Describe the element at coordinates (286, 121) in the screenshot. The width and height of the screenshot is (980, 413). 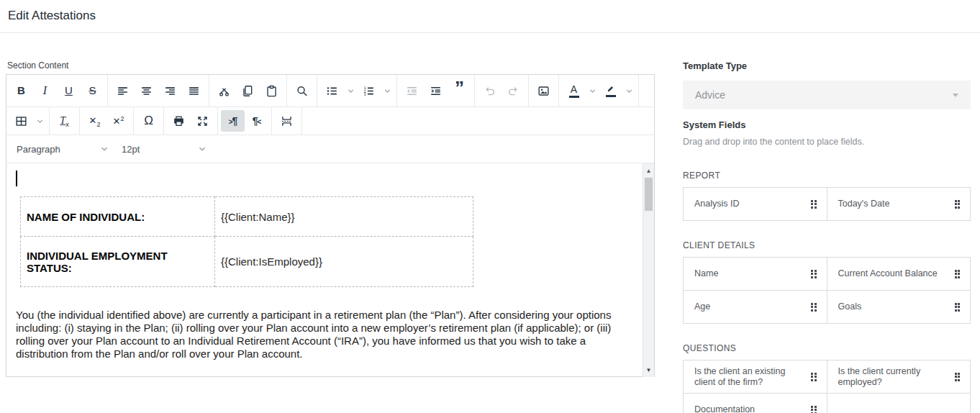
I see `page-break-button` at that location.